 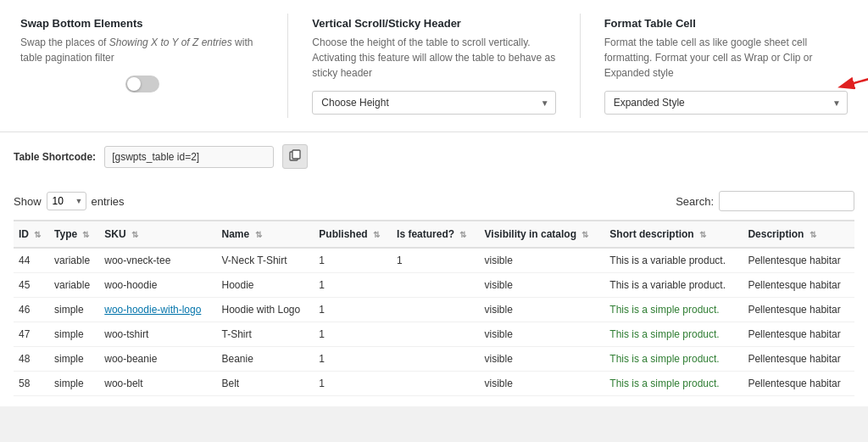 What do you see at coordinates (264, 383) in the screenshot?
I see `cell-name: Belt` at bounding box center [264, 383].